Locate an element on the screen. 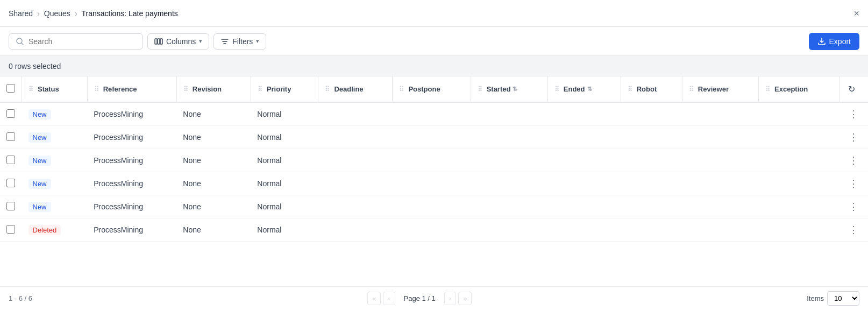 The width and height of the screenshot is (868, 310). pagination: « ‹ Page 1 / 1 › » is located at coordinates (419, 298).